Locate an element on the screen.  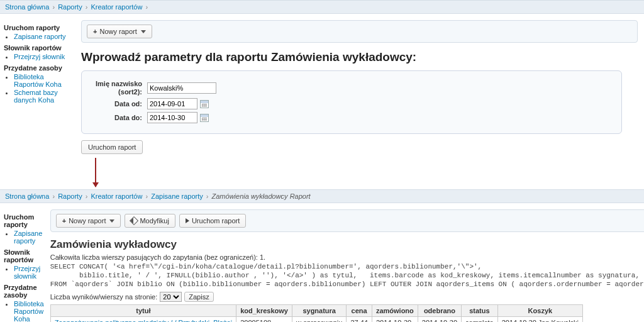
input-name is located at coordinates (182, 88).